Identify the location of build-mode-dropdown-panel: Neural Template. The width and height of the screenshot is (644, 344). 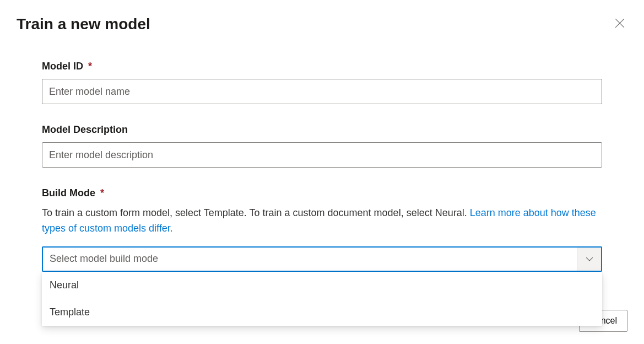
(322, 299).